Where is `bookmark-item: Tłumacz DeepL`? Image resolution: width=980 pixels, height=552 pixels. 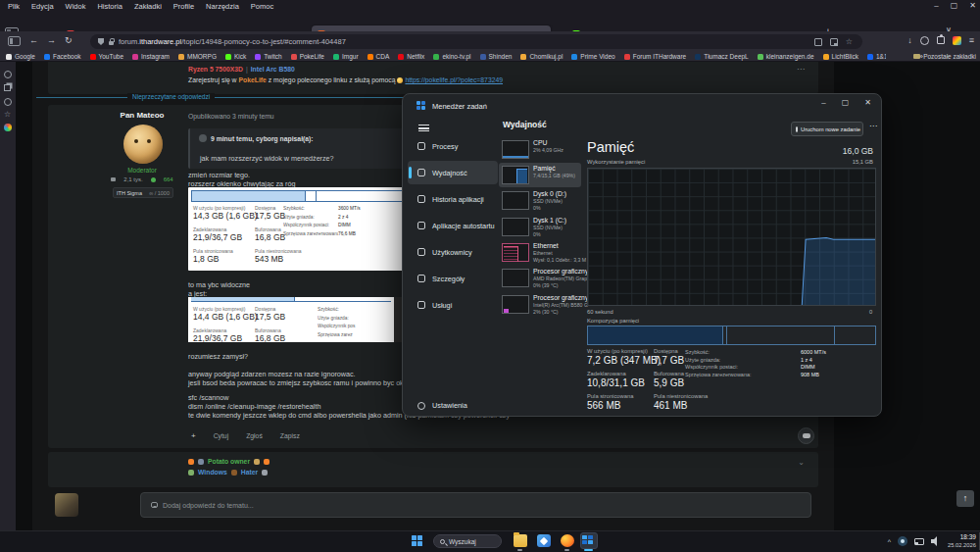
bookmark-item: Tłumacz DeepL is located at coordinates (721, 57).